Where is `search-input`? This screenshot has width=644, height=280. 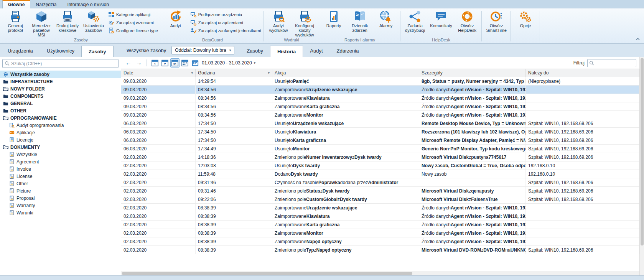
search-input is located at coordinates (64, 64).